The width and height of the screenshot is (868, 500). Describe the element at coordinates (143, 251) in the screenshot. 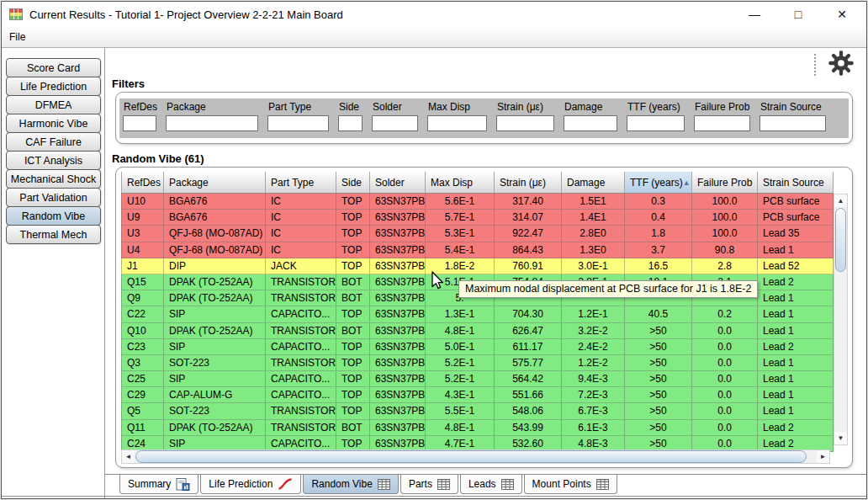

I see `cell-refdes: U4` at that location.